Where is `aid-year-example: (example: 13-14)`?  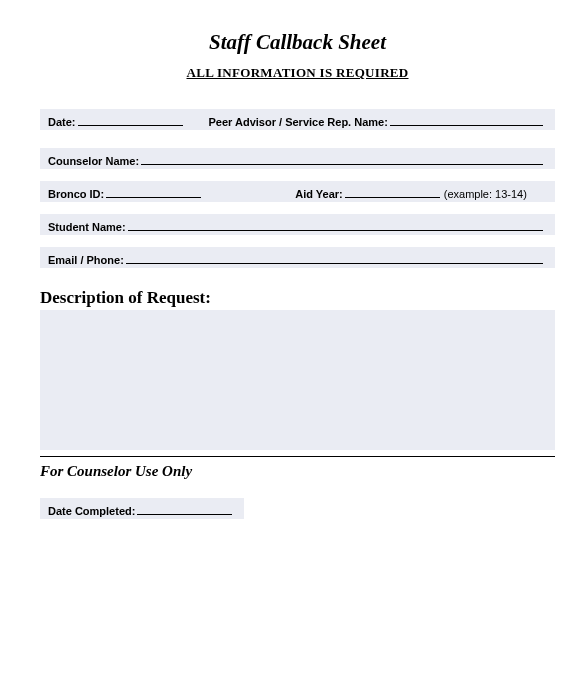
aid-year-example: (example: 13-14) is located at coordinates (486, 194).